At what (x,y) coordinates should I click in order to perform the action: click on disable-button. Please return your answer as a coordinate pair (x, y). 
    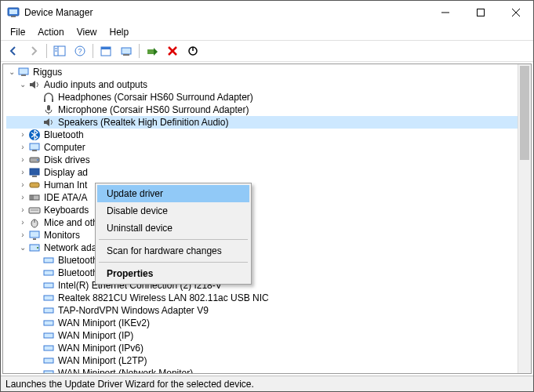
    Looking at the image, I should click on (193, 51).